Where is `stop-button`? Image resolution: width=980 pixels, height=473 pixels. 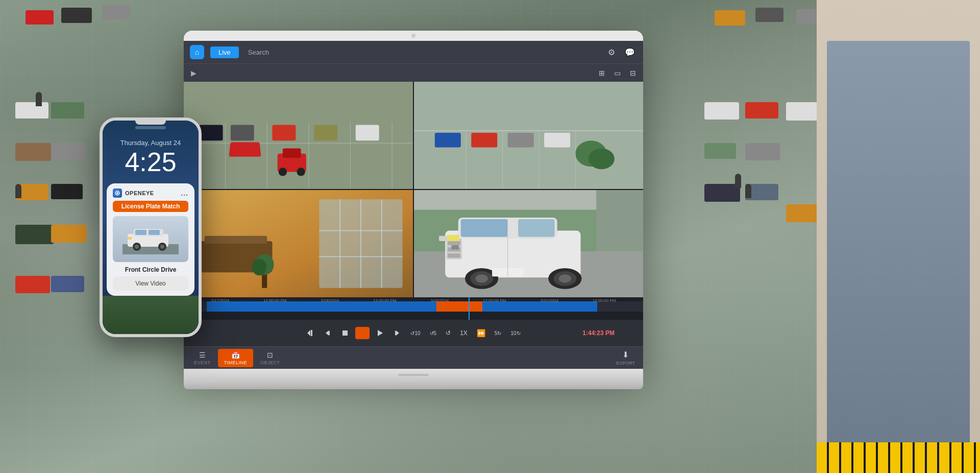 stop-button is located at coordinates (345, 333).